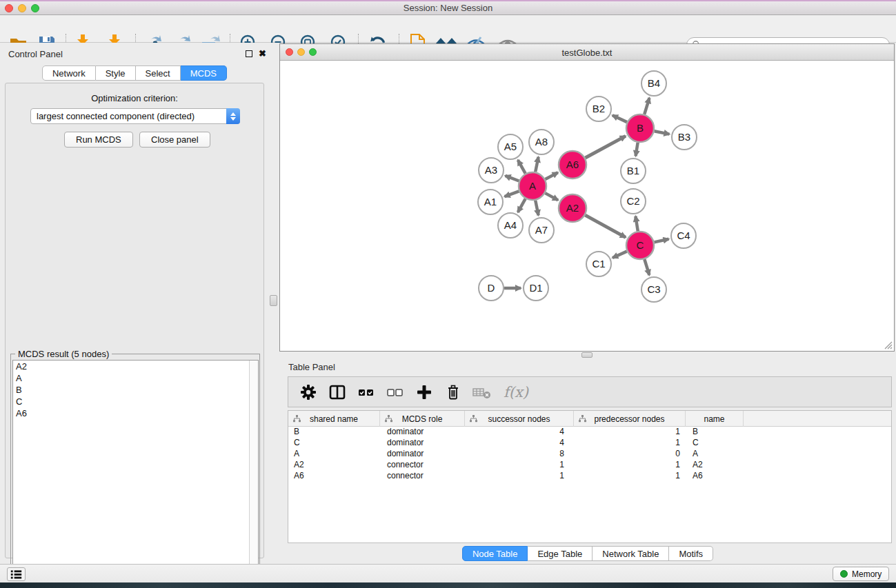 This screenshot has height=588, width=896. Describe the element at coordinates (590, 454) in the screenshot. I see `table-row: Adominator80A` at that location.